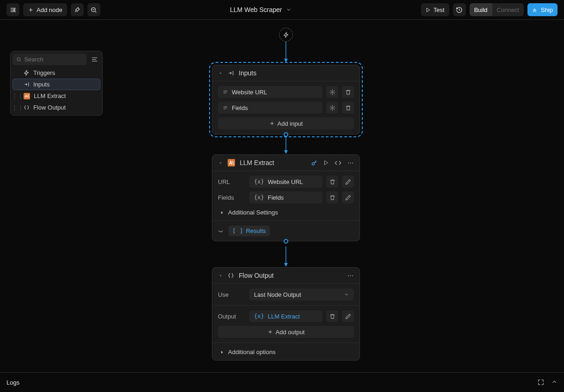  I want to click on node-tree-panel: Triggers Inputs ⋮⋮ A\ LLM Extract ⋮⋮ Flo…, so click(56, 83).